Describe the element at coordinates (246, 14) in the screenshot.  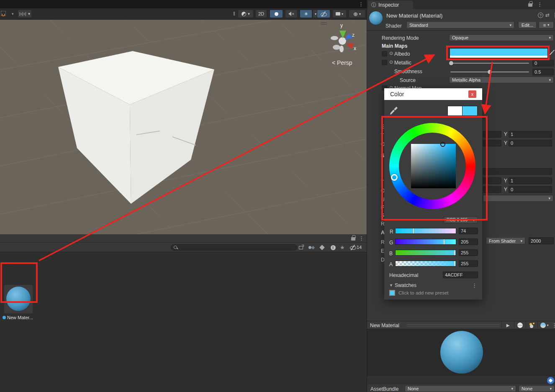
I see `shading-mode-button: ▾` at that location.